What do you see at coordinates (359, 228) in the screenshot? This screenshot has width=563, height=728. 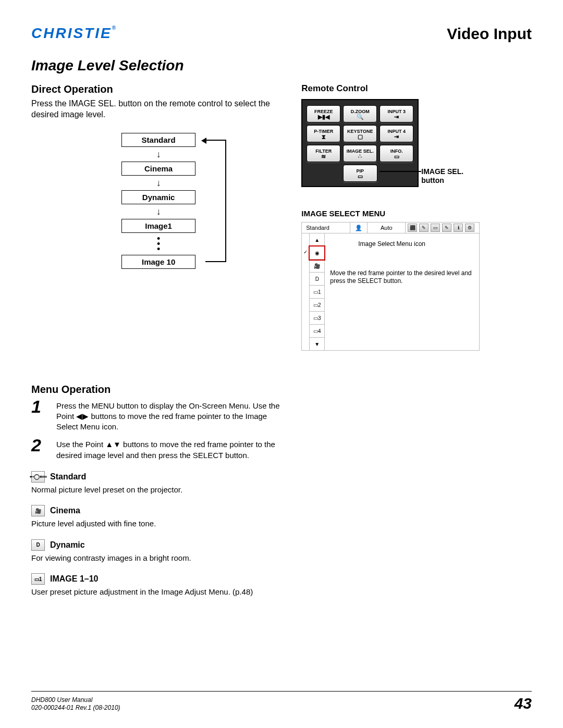 I see `menu-mode-icon: 👤` at bounding box center [359, 228].